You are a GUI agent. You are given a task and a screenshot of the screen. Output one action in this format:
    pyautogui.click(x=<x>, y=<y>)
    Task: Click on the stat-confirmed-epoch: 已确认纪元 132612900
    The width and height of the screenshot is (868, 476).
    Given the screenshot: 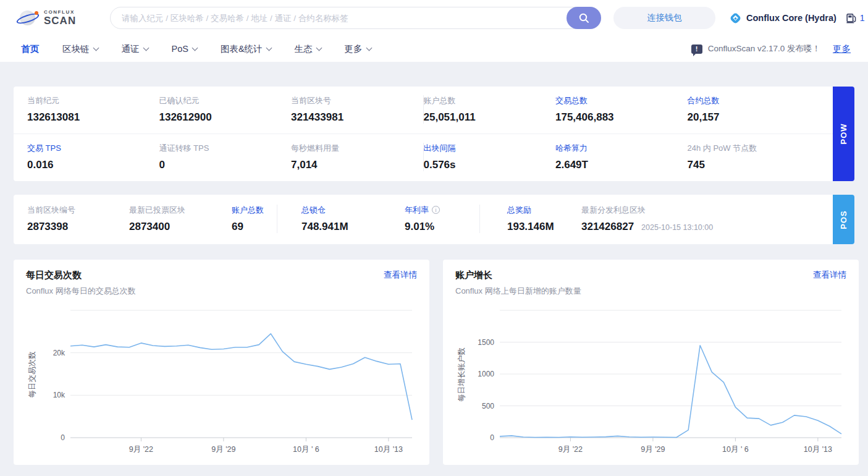 What is the action you would take?
    pyautogui.click(x=225, y=109)
    